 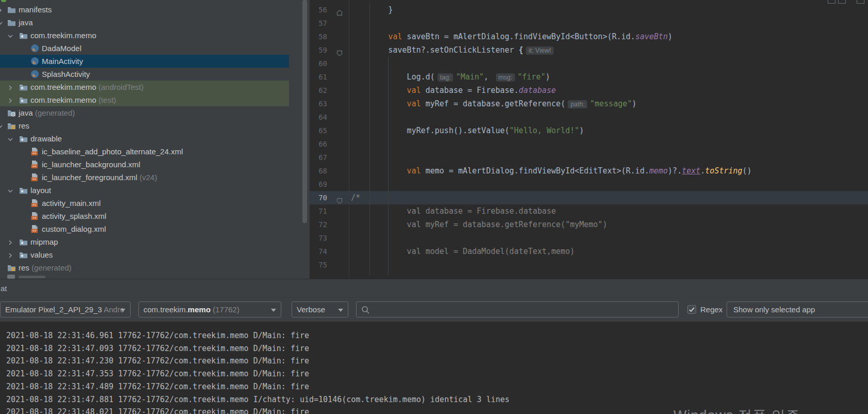 I want to click on tree-item-SplashActivity: SplashActivity, so click(x=155, y=74).